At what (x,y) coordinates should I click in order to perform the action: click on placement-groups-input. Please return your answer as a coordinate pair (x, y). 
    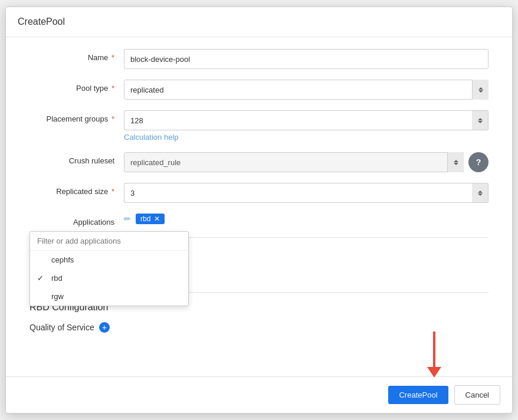
    Looking at the image, I should click on (298, 120).